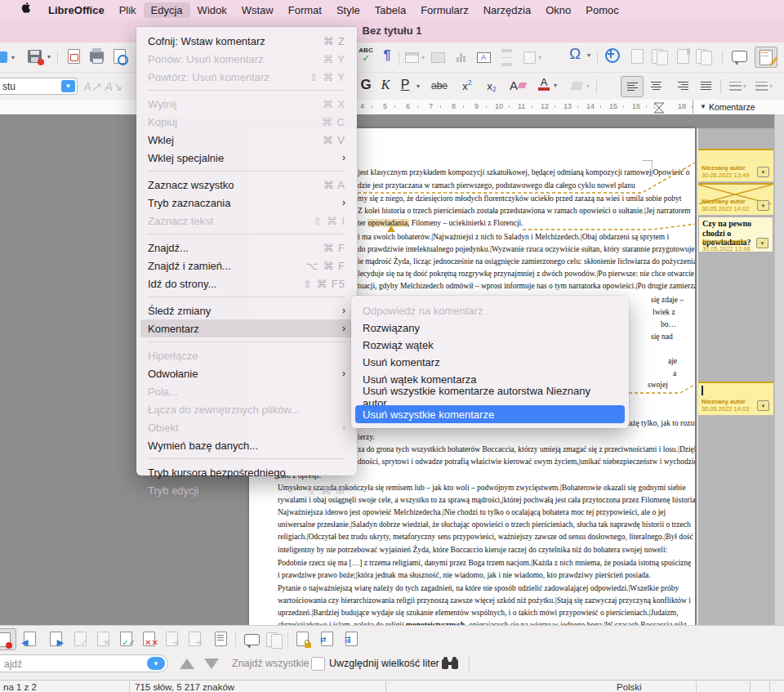  What do you see at coordinates (683, 56) in the screenshot?
I see `insert-bookmark-icon` at bounding box center [683, 56].